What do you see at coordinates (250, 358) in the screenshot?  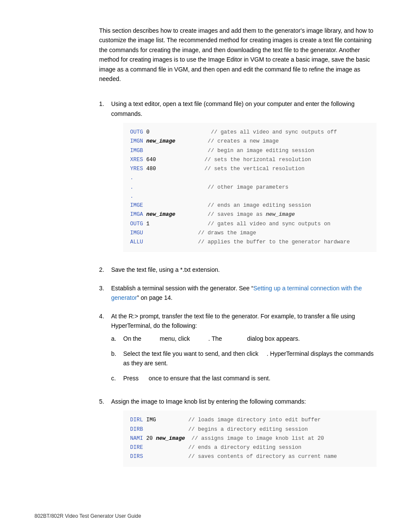 I see `sub-item-b-text: Select the text file you want to send, a…` at bounding box center [250, 358].